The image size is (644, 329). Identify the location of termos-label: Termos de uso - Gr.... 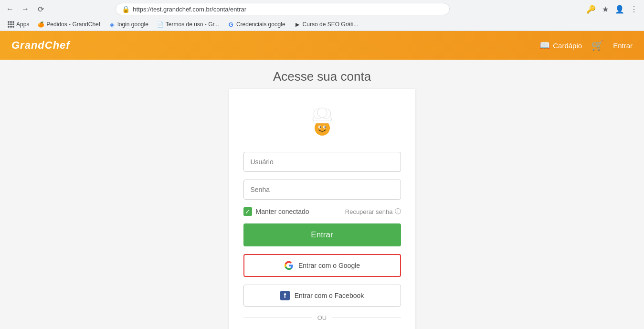
(192, 24).